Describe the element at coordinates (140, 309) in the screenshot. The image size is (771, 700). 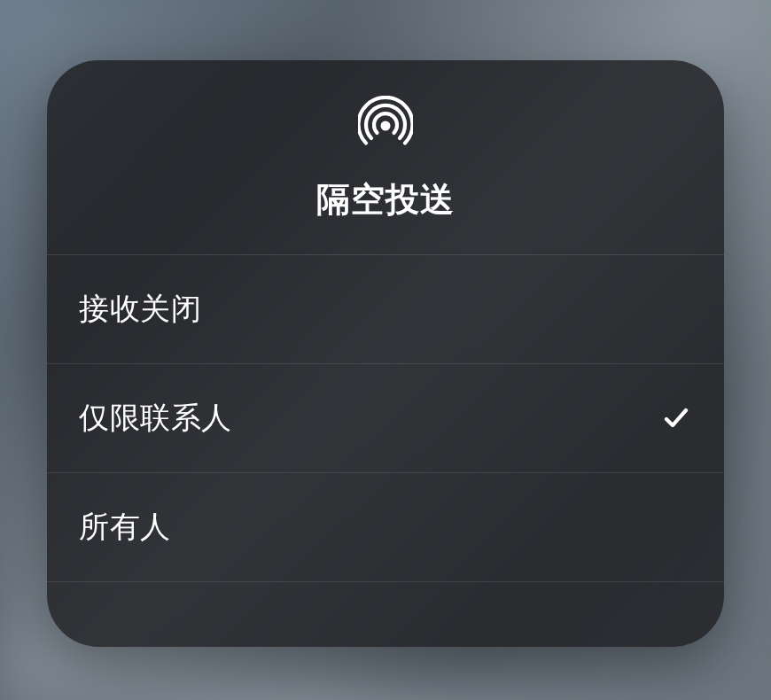
I see `option-label: 接收关闭` at that location.